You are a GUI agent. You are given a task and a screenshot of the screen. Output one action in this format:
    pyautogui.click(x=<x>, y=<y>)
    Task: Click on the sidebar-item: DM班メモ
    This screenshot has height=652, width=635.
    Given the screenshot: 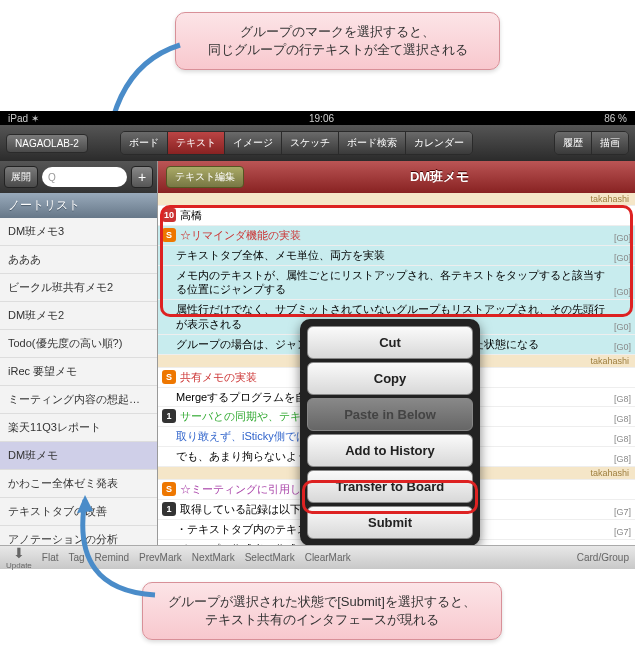 What is the action you would take?
    pyautogui.click(x=78, y=456)
    